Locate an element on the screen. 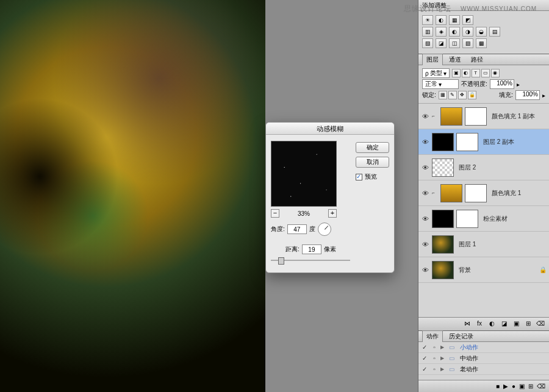  layers-footer-icon: ▣ is located at coordinates (516, 324).